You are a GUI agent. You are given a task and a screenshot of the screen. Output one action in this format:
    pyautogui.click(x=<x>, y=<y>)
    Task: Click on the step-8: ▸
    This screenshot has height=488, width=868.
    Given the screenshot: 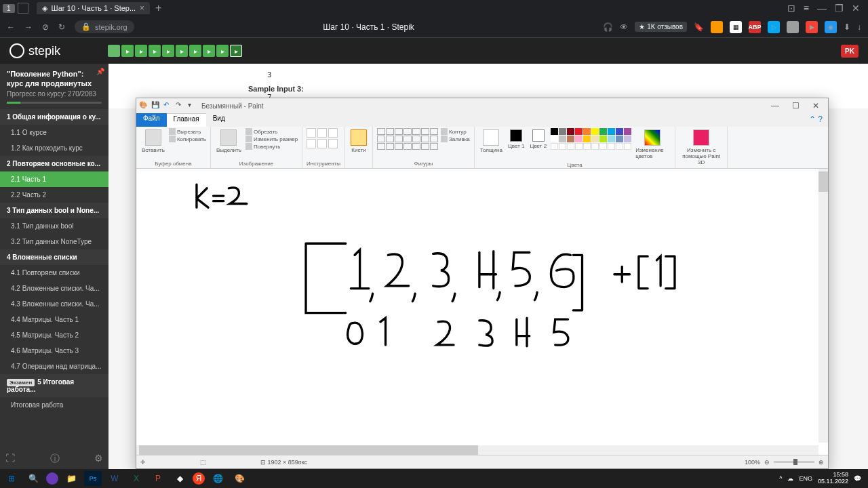 What is the action you would take?
    pyautogui.click(x=209, y=51)
    